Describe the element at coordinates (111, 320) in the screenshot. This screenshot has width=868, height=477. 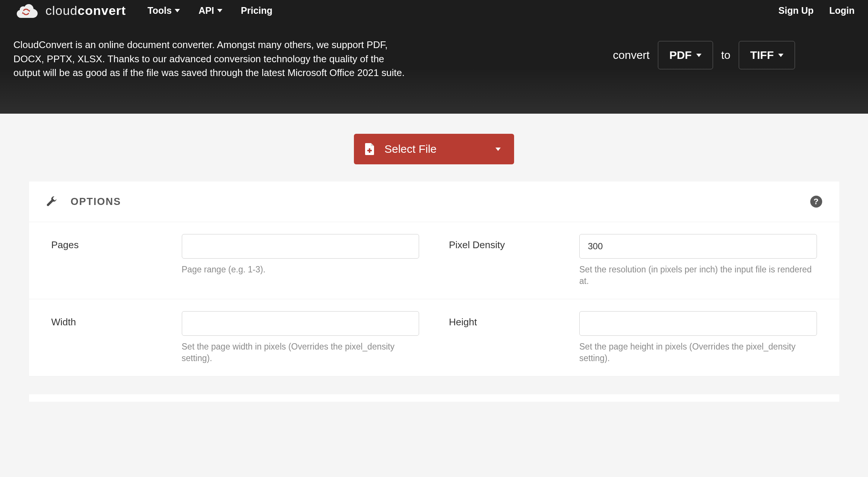
I see `width-label: Width` at that location.